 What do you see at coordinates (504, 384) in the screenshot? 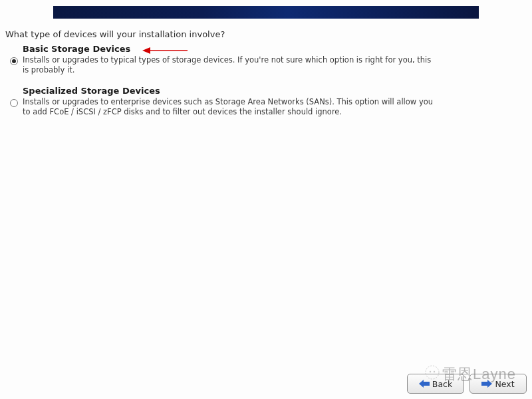
I see `next-button-label: Next` at bounding box center [504, 384].